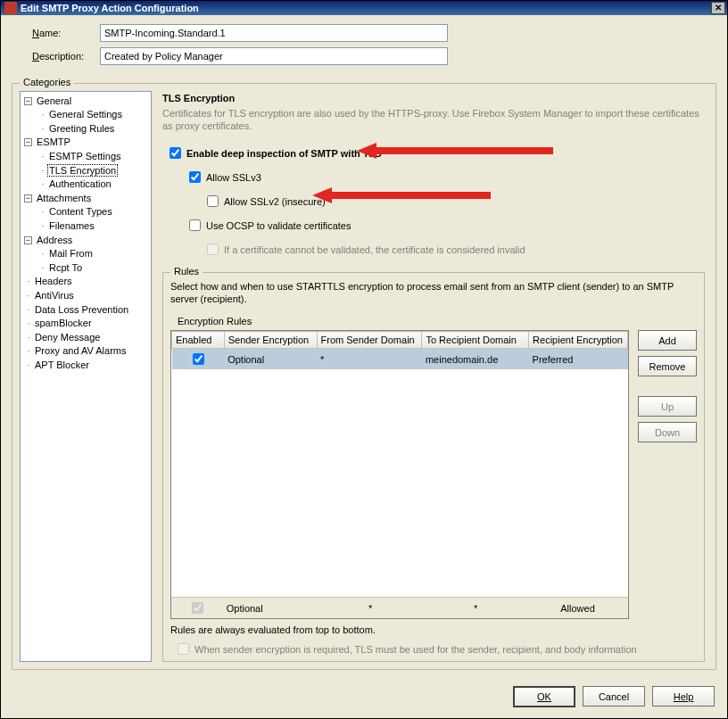 This screenshot has height=719, width=728. I want to click on ocsp-invalid-label: If a certificate cannot be validated, th…, so click(375, 250).